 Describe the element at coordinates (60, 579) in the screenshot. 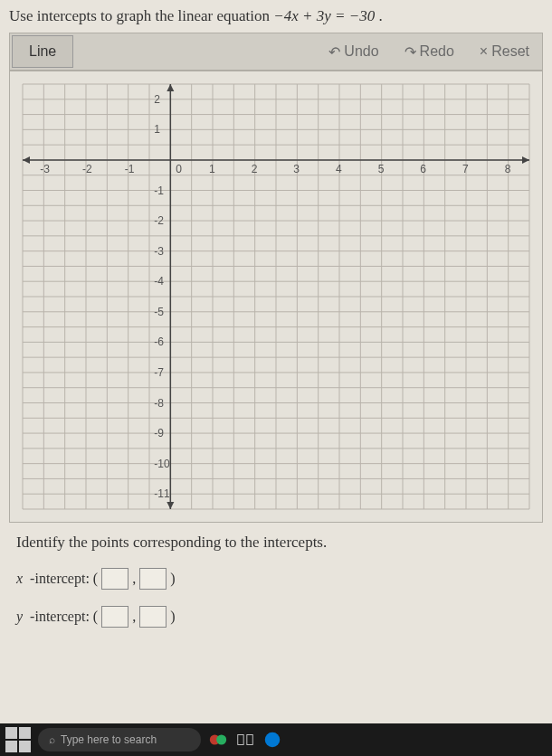

I see `x-intercept-label: -intercept:` at that location.